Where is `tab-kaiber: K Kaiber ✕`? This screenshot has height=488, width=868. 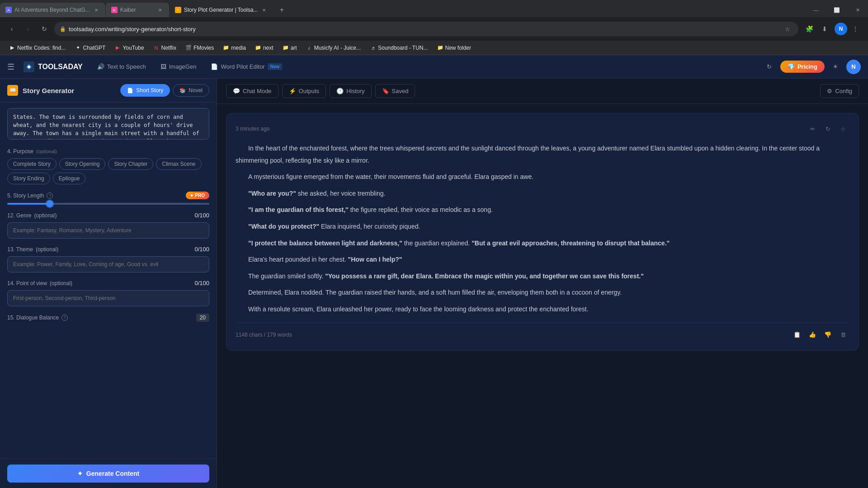
tab-kaiber: K Kaiber ✕ is located at coordinates (137, 10).